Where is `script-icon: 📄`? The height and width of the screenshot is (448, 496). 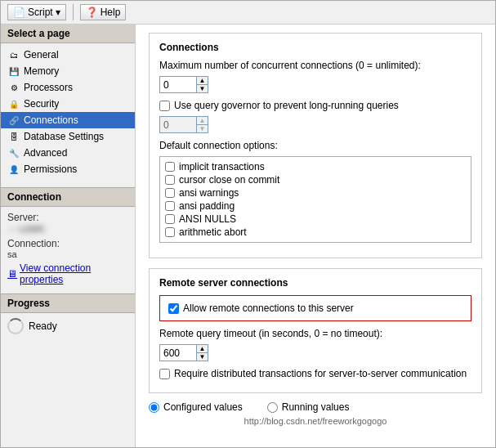
script-icon: 📄 is located at coordinates (20, 12).